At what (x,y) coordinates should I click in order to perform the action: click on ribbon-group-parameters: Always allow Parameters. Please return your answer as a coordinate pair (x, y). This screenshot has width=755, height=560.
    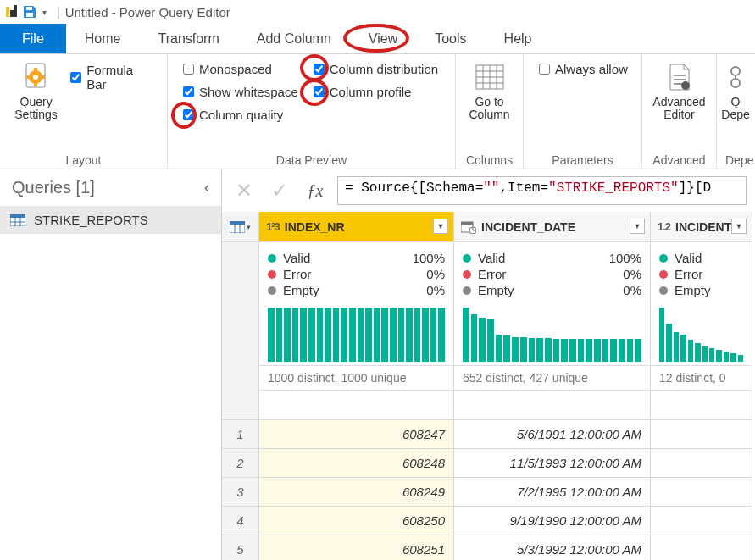
    Looking at the image, I should click on (583, 112).